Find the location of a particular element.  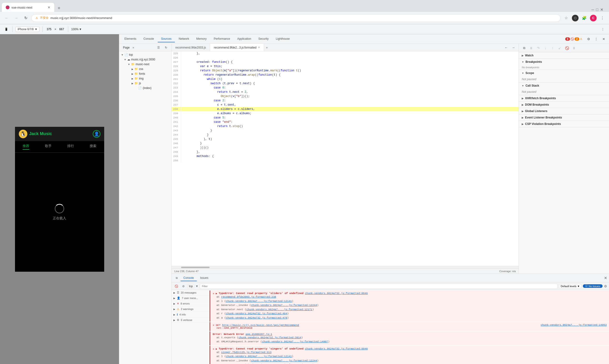

dock-panel-button: ⧉ is located at coordinates (524, 48).